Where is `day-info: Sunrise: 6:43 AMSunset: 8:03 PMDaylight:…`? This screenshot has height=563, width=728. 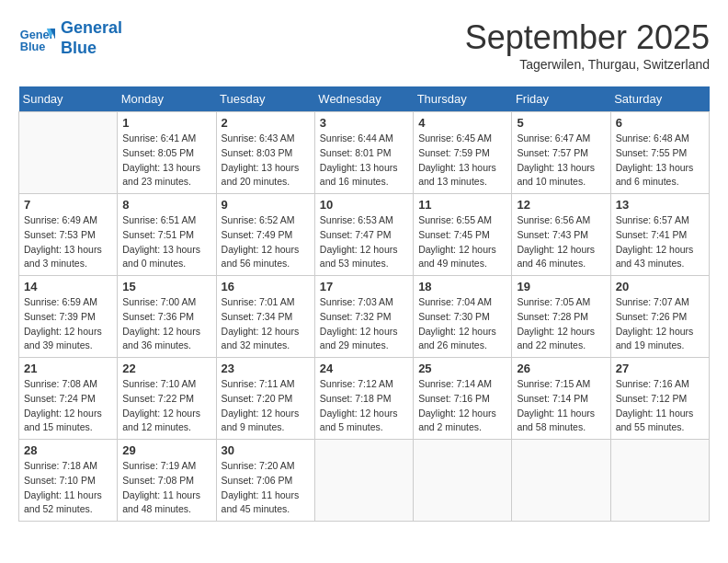
day-info: Sunrise: 6:43 AMSunset: 8:03 PMDaylight:… is located at coordinates (266, 160).